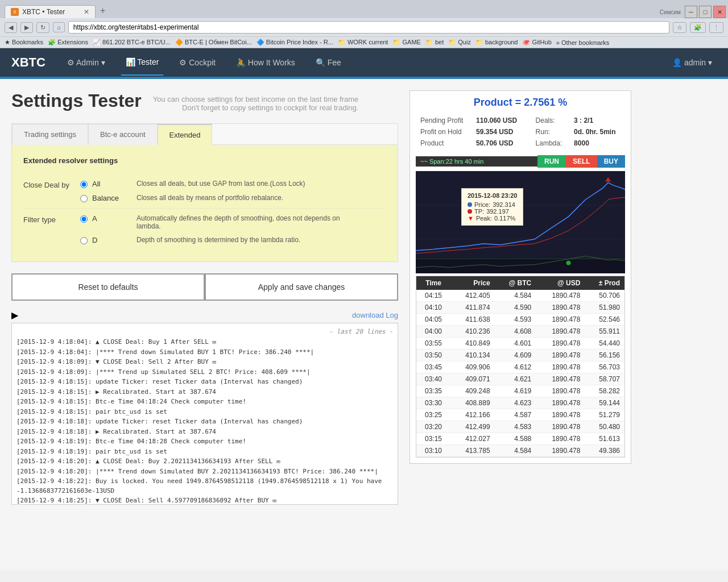  Describe the element at coordinates (520, 132) in the screenshot. I see `stats-row: Profit on Hold 59.354 USD Run: 0d. 0hr. …` at that location.